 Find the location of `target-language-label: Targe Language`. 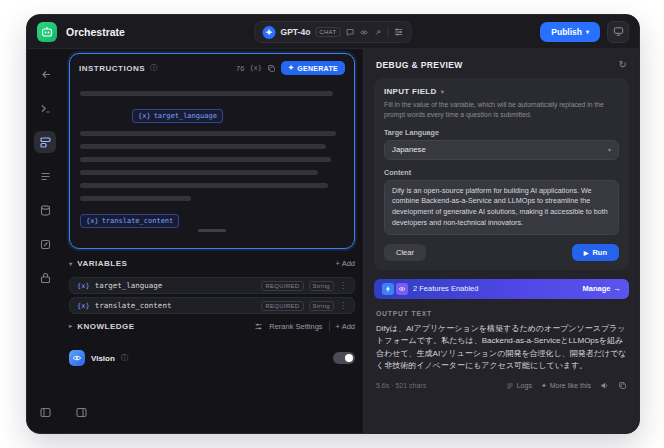

target-language-label: Targe Language is located at coordinates (502, 132).